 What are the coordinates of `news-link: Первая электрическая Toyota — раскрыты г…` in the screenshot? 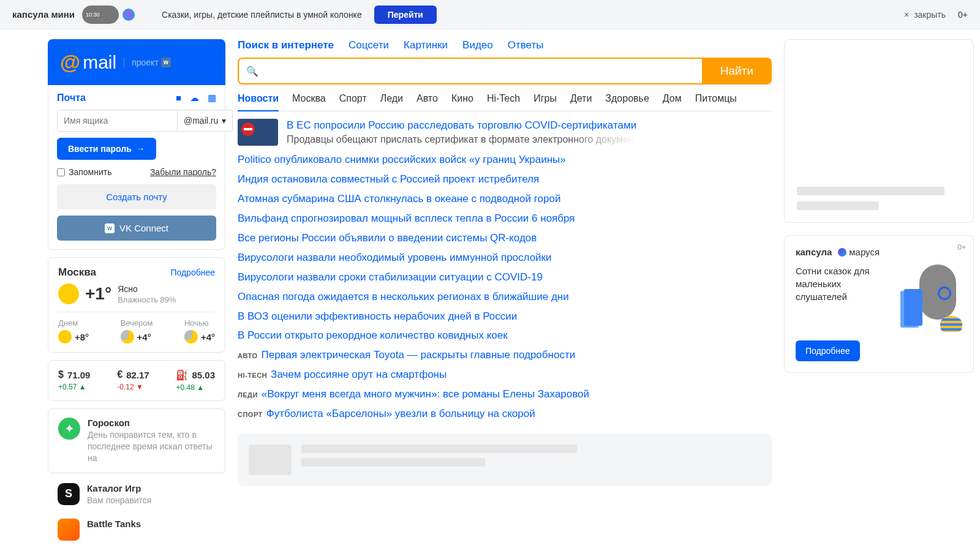 It's located at (418, 355).